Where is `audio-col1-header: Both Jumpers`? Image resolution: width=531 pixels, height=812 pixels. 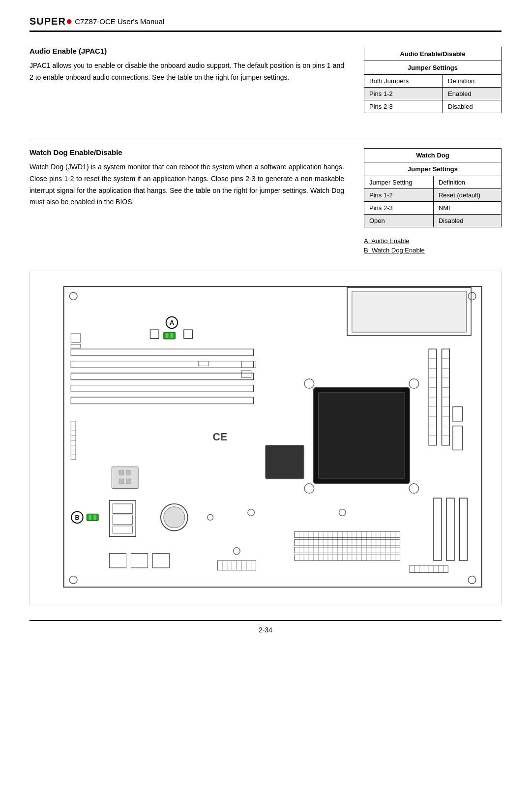
audio-col1-header: Both Jumpers is located at coordinates (404, 81).